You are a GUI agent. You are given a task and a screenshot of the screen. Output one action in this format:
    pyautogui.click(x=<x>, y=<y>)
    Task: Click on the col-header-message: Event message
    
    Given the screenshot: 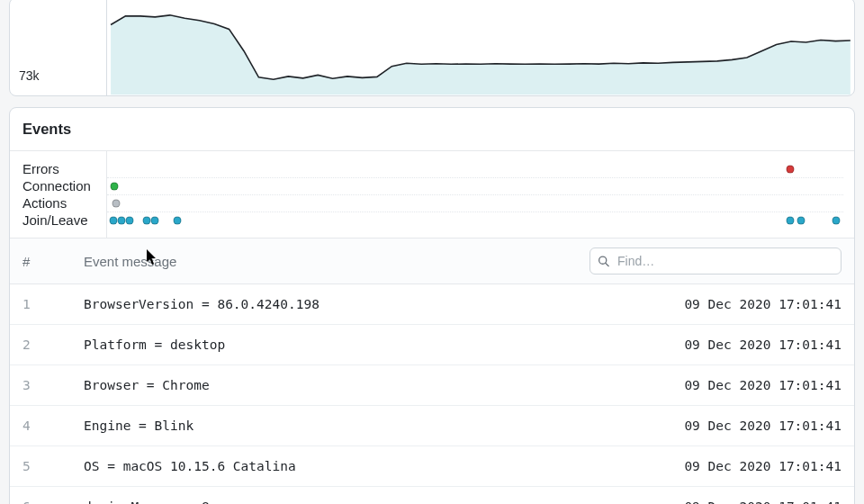 What is the action you would take?
    pyautogui.click(x=337, y=261)
    